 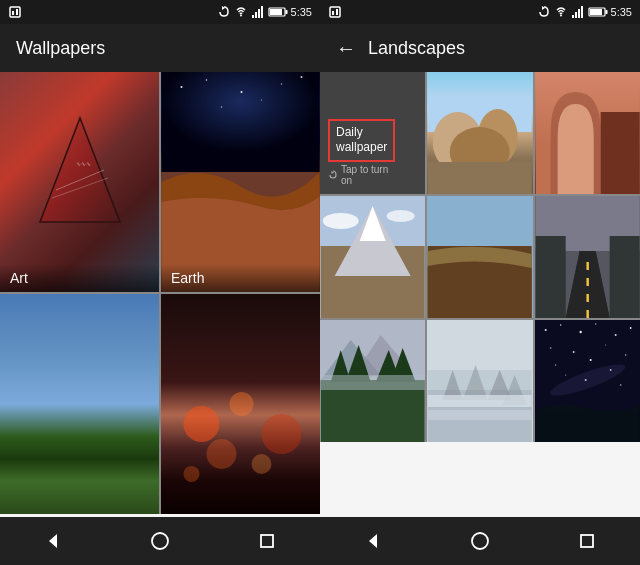 I want to click on right-page-title: Landscapes, so click(x=416, y=48).